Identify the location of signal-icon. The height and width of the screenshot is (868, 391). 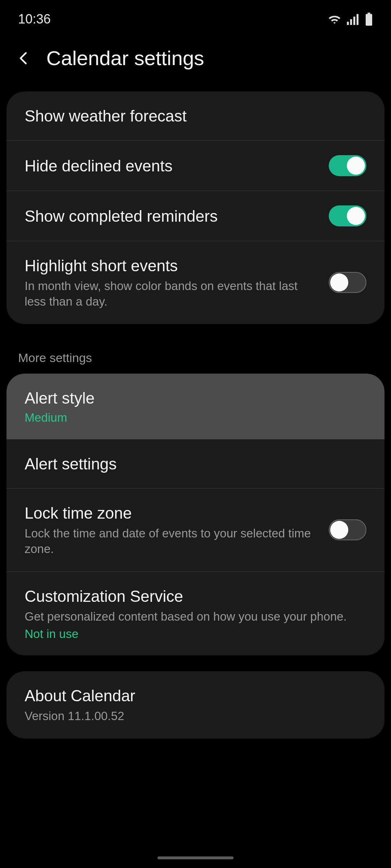
(353, 19).